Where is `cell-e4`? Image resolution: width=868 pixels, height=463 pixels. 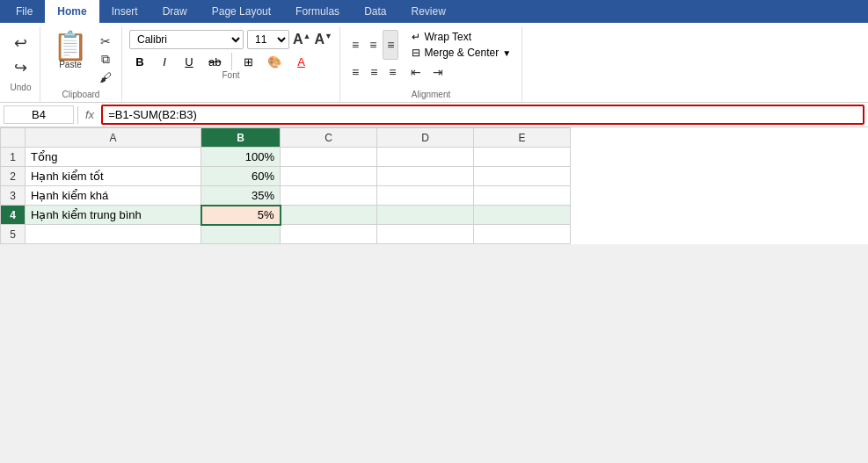 cell-e4 is located at coordinates (522, 215).